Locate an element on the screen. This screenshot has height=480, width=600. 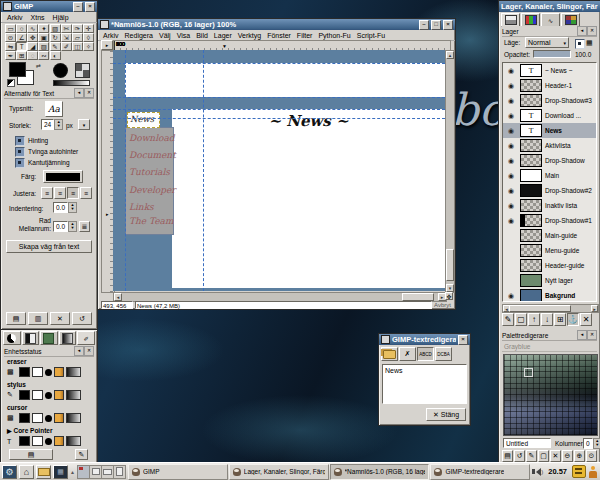
save-device-status-button: ▤ is located at coordinates (31, 454).